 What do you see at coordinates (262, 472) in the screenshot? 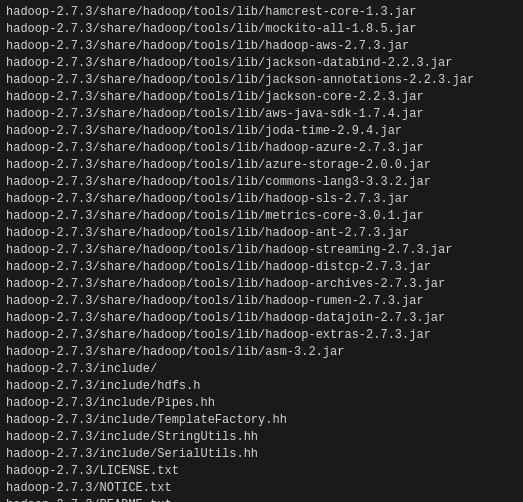
I see `output-line: hadoop-2.7.3/LICENSE.txt` at bounding box center [262, 472].